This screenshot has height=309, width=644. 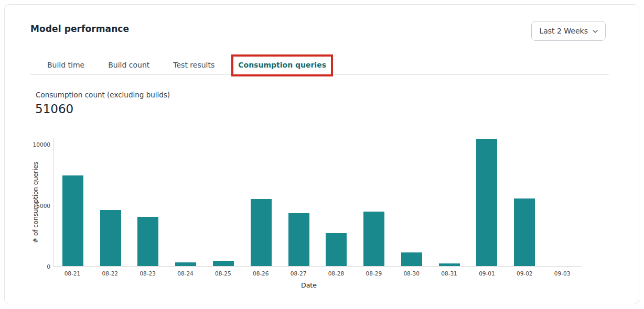 I want to click on date-range-label: Last 2 Weeks, so click(x=563, y=31).